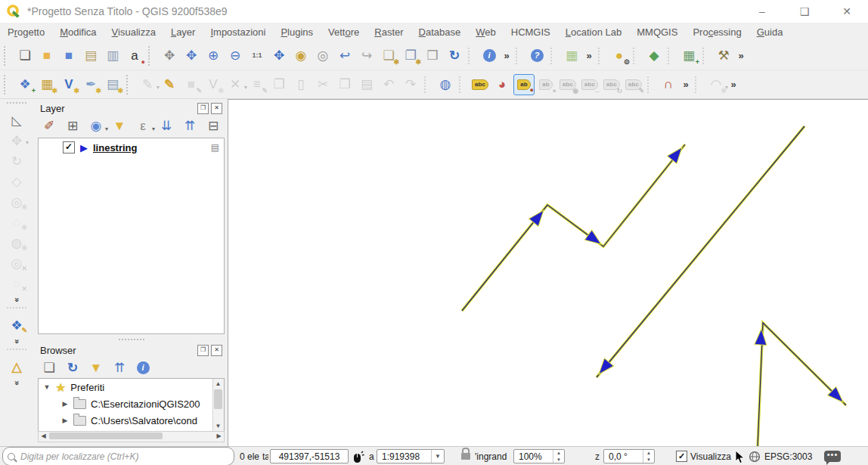  What do you see at coordinates (762, 11) in the screenshot?
I see `minimize-button: –` at bounding box center [762, 11].